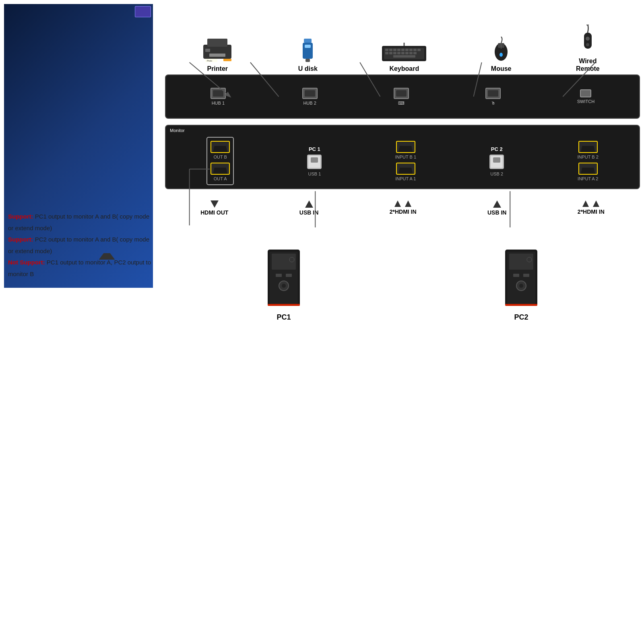  Describe the element at coordinates (214, 208) in the screenshot. I see `hdmi-out-arrow: HDMI OUT` at that location.